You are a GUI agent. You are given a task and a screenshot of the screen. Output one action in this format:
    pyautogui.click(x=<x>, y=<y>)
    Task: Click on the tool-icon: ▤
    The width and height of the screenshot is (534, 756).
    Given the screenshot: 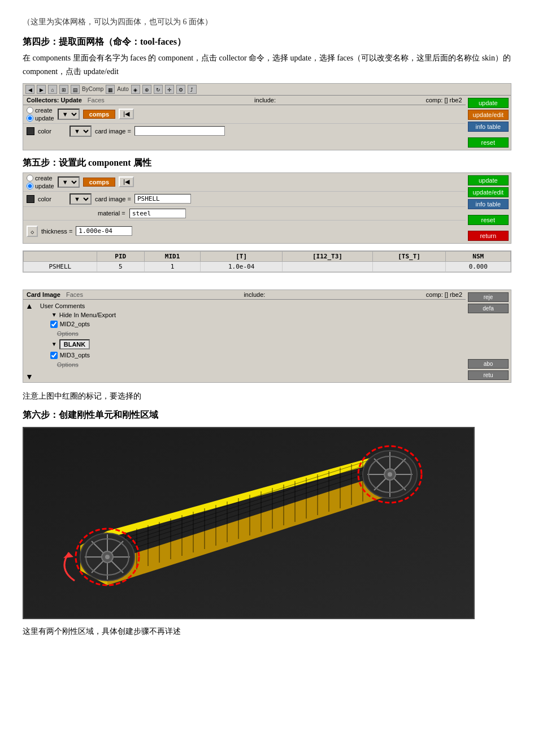 What is the action you would take?
    pyautogui.click(x=75, y=89)
    